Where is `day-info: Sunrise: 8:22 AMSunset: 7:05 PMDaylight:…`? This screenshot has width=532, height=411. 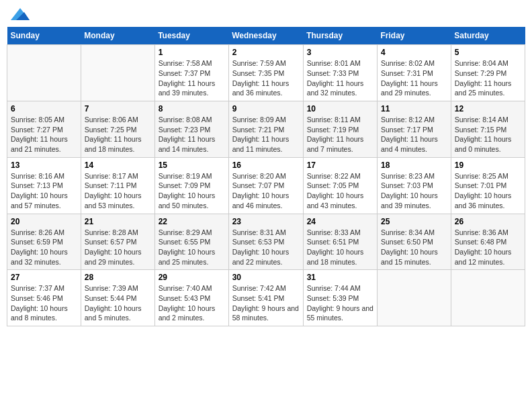
day-info: Sunrise: 8:22 AMSunset: 7:05 PMDaylight:… is located at coordinates (340, 191).